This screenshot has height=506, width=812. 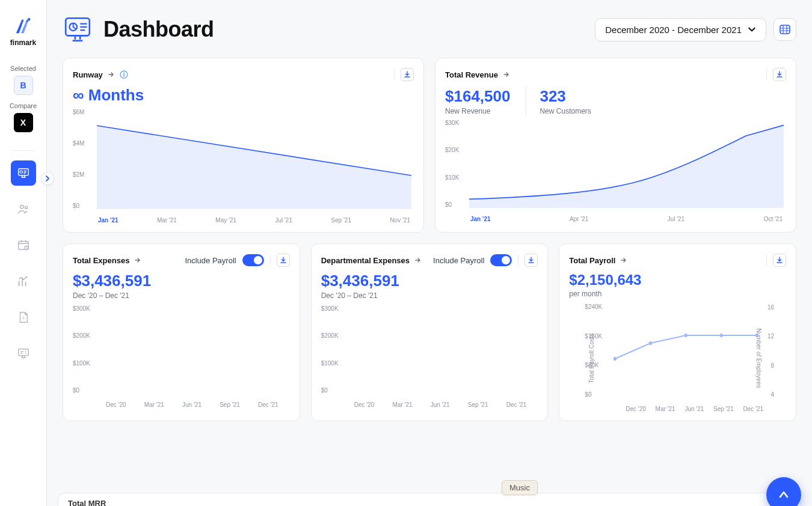 I want to click on info-icon, so click(x=124, y=75).